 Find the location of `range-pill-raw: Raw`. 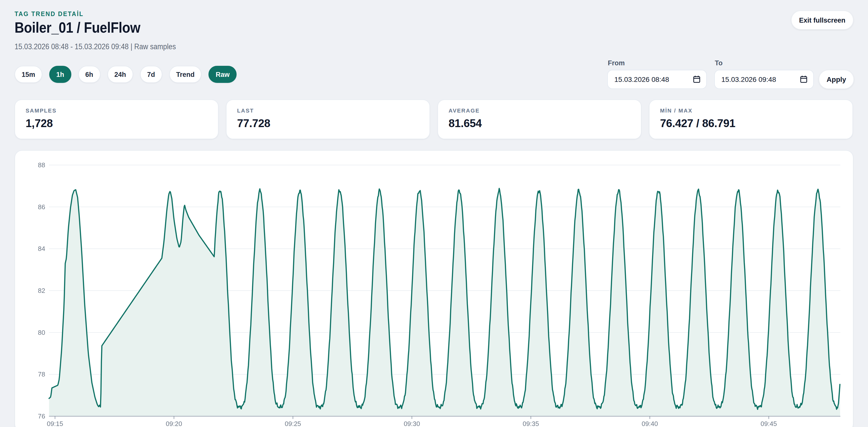

range-pill-raw: Raw is located at coordinates (223, 74).